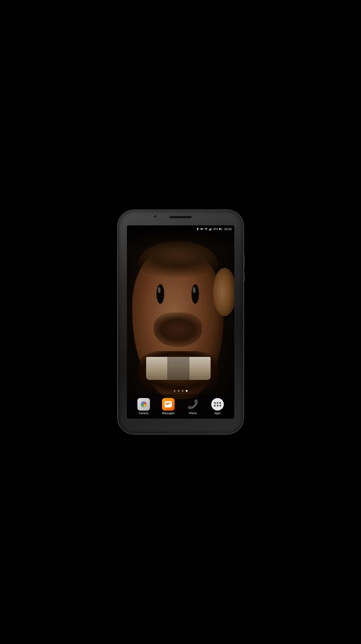 This screenshot has height=644, width=361. What do you see at coordinates (193, 404) in the screenshot?
I see `phone-app-icon: 📞` at bounding box center [193, 404].